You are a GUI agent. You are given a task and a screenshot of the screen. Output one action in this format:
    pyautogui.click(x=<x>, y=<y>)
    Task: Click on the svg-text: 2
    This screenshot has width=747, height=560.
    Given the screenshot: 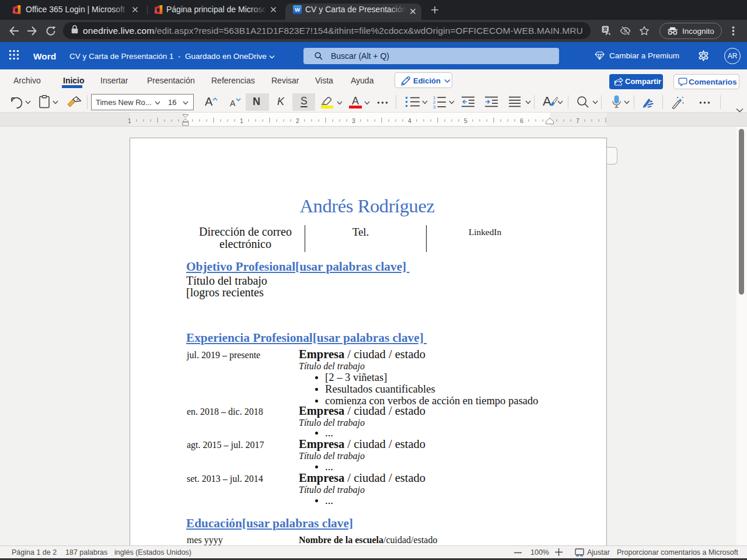 What is the action you would take?
    pyautogui.click(x=298, y=121)
    